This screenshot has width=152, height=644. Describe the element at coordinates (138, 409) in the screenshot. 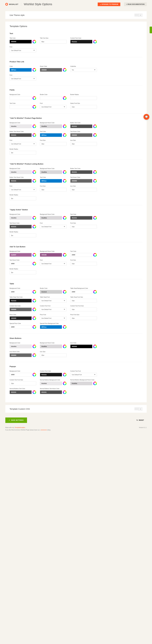

I see `css-toggle` at that location.